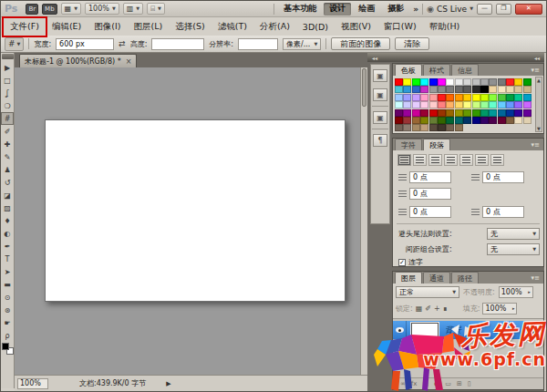  What do you see at coordinates (7, 297) in the screenshot?
I see `rotate-3d-tool: ⊙` at bounding box center [7, 297].